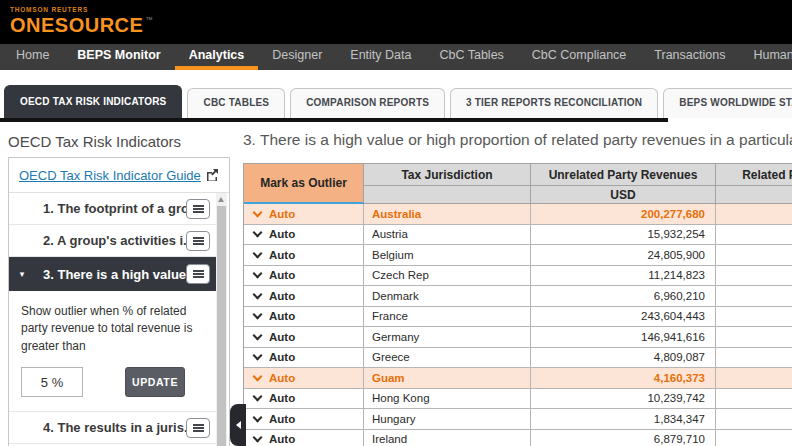 The width and height of the screenshot is (792, 446). What do you see at coordinates (297, 57) in the screenshot?
I see `nav-item-designer: Designer` at bounding box center [297, 57].